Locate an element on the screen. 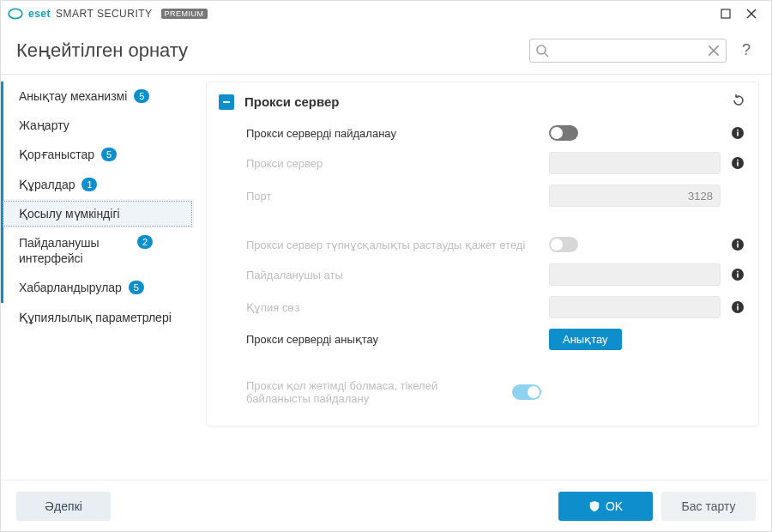 This screenshot has width=772, height=532. sidebar-item-detection-engine: Анықтау механизмі 5 is located at coordinates (98, 96).